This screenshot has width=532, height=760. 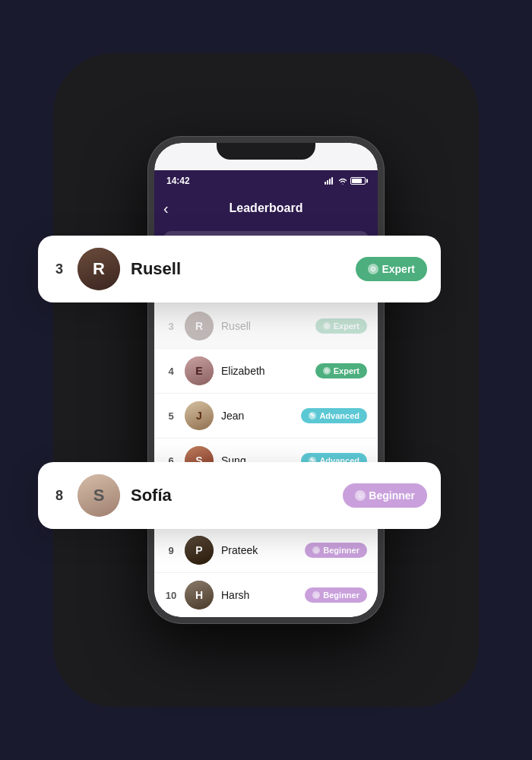 I want to click on sofia-name: Sofía, so click(x=231, y=496).